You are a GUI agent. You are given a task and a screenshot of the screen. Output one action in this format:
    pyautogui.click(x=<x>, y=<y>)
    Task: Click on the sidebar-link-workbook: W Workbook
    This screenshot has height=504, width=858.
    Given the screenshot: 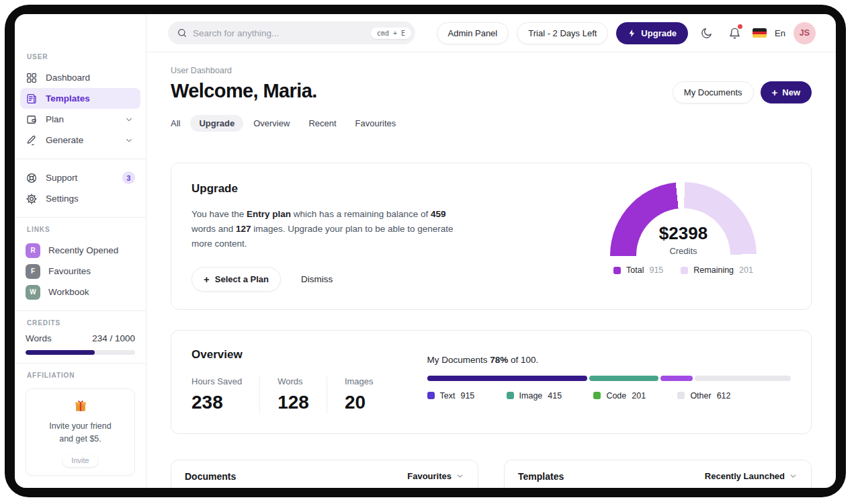 What is the action you would take?
    pyautogui.click(x=81, y=292)
    